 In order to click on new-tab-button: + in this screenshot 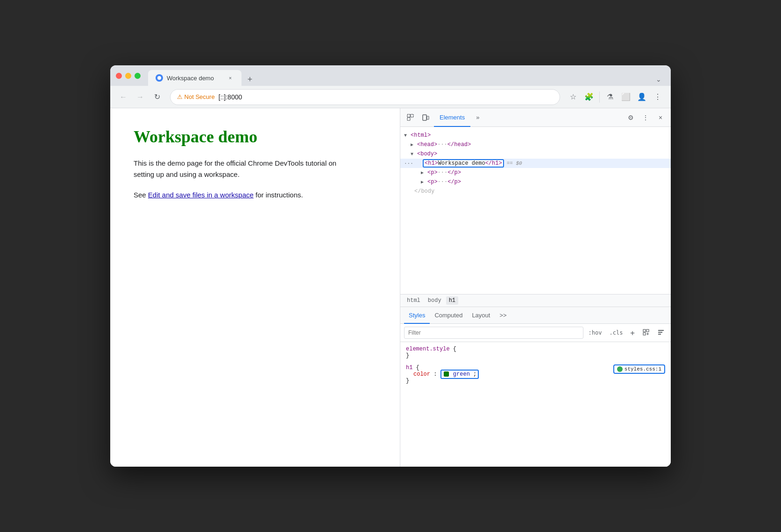, I will do `click(250, 79)`.